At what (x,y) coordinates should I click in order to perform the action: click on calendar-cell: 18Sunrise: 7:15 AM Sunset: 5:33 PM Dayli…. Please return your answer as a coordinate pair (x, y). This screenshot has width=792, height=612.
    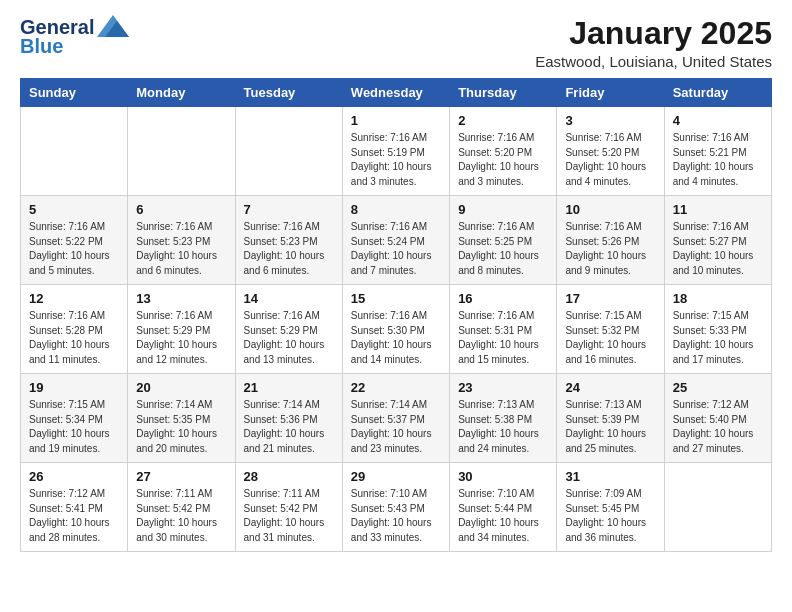
    Looking at the image, I should click on (718, 330).